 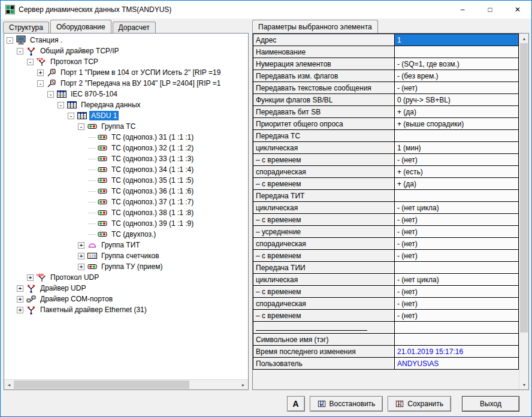 What do you see at coordinates (126, 137) in the screenshot?
I see `tree-item: ТС (однопоз.) 31 (1 :1 :1)` at bounding box center [126, 137].